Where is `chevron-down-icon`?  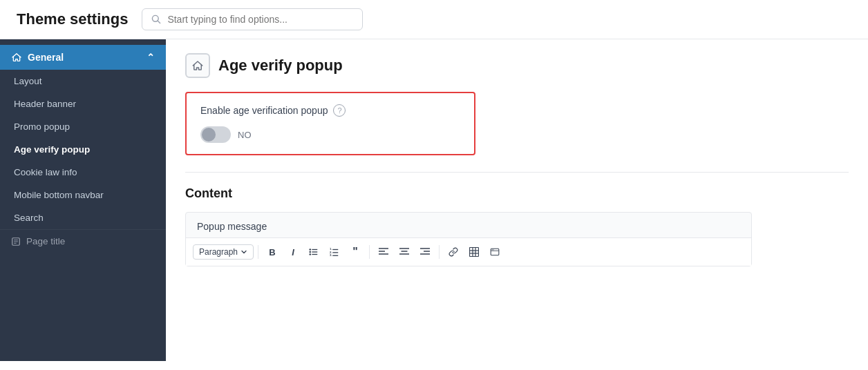 chevron-down-icon is located at coordinates (244, 252).